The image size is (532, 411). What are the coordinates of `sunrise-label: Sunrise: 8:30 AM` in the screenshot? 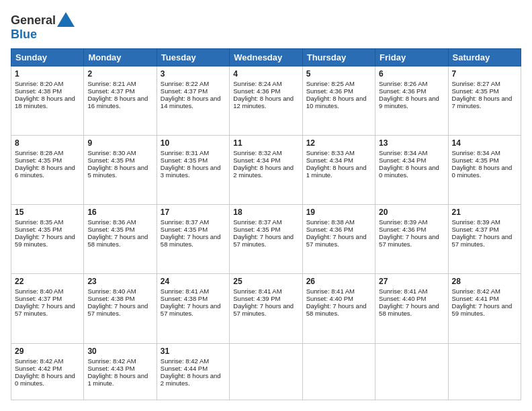 It's located at (112, 153).